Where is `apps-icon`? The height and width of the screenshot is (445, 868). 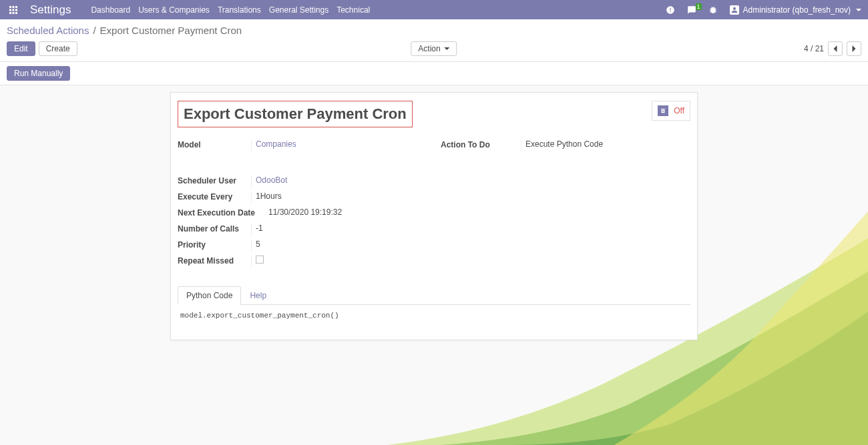
apps-icon is located at coordinates (13, 10).